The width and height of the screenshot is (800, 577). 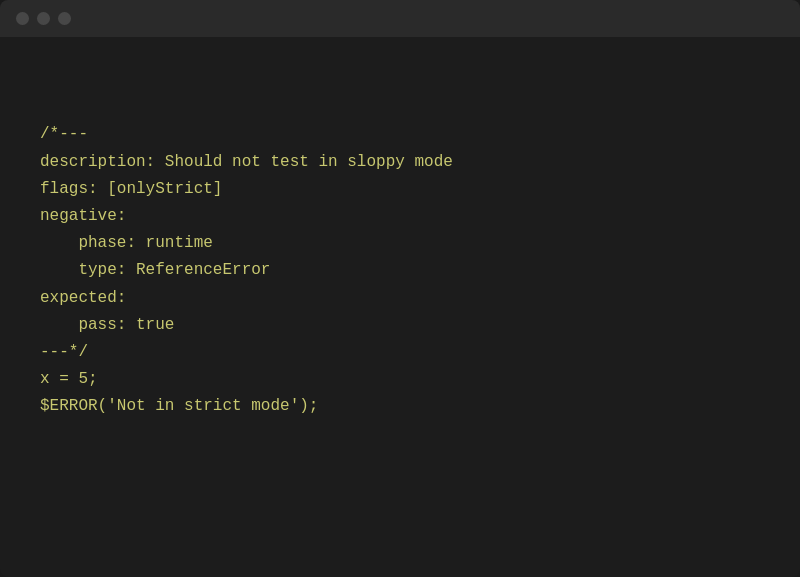 What do you see at coordinates (400, 18) in the screenshot?
I see `title-bar` at bounding box center [400, 18].